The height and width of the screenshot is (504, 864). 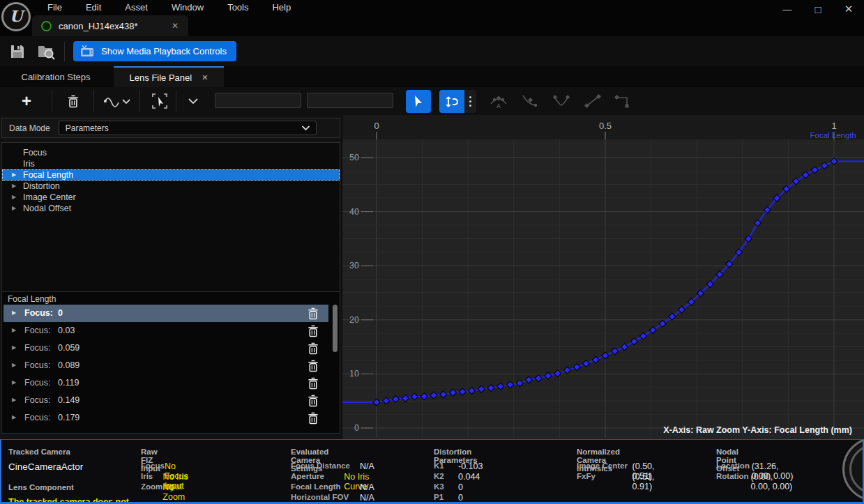 What do you see at coordinates (171, 153) in the screenshot?
I see `parameter-row-focus: Focus` at bounding box center [171, 153].